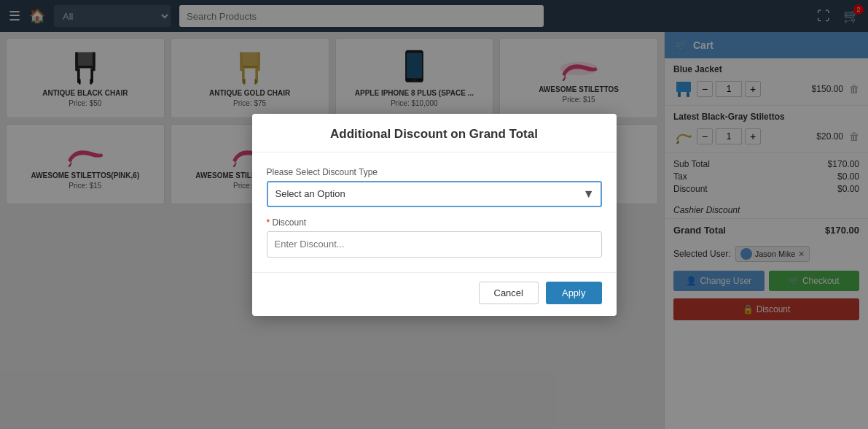  What do you see at coordinates (574, 293) in the screenshot?
I see `apply-button: Apply` at bounding box center [574, 293].